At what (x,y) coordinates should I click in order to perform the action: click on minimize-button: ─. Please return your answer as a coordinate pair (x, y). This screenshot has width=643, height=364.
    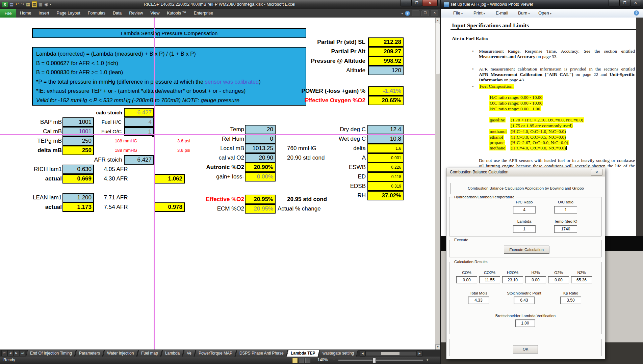
    Looking at the image, I should click on (406, 3).